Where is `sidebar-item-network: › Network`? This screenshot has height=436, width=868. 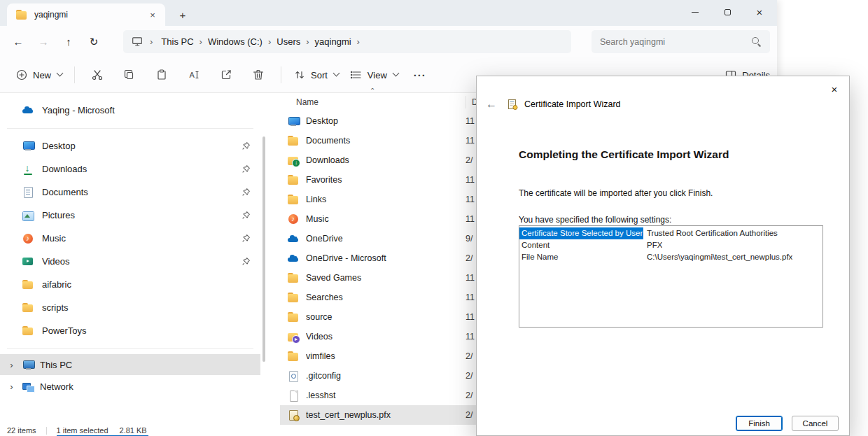
sidebar-item-network: › Network is located at coordinates (130, 386).